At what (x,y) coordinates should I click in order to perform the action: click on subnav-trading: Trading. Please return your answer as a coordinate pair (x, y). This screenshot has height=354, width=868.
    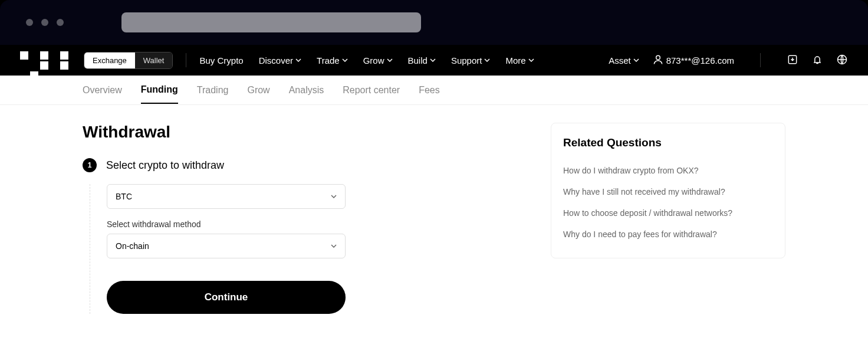
    Looking at the image, I should click on (213, 90).